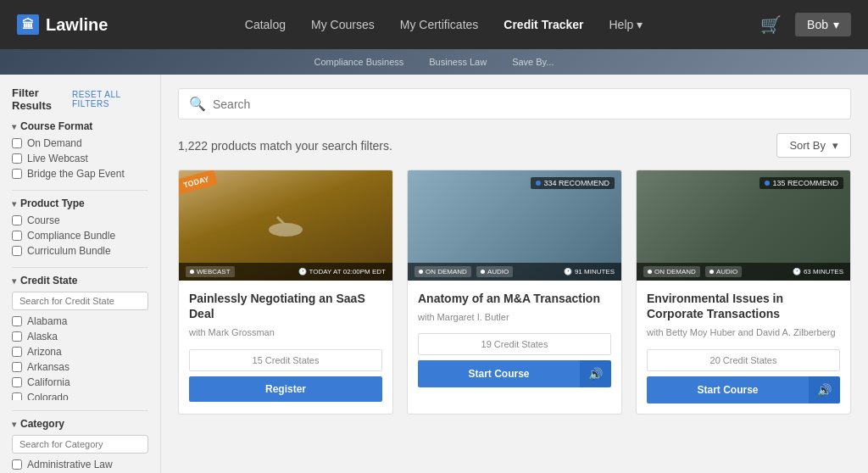 This screenshot has height=473, width=868. What do you see at coordinates (80, 159) in the screenshot?
I see `filter-live-webcast: Live Webcast` at bounding box center [80, 159].